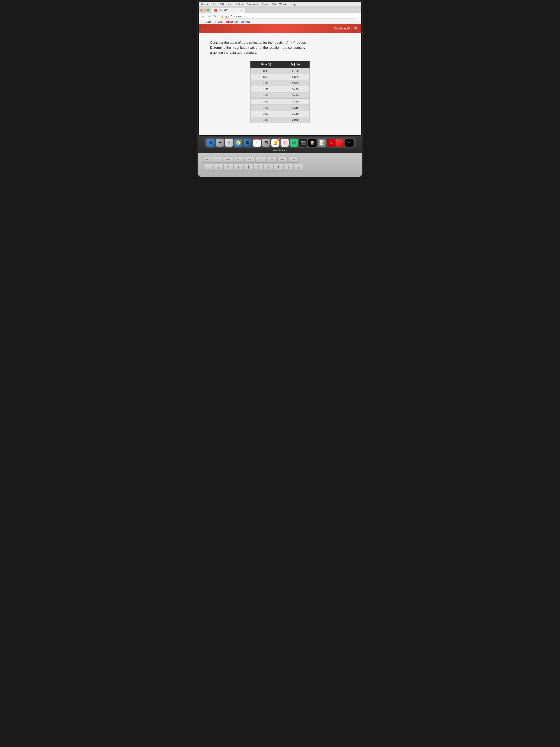  Describe the element at coordinates (278, 167) in the screenshot. I see `key-7: &7` at that location.